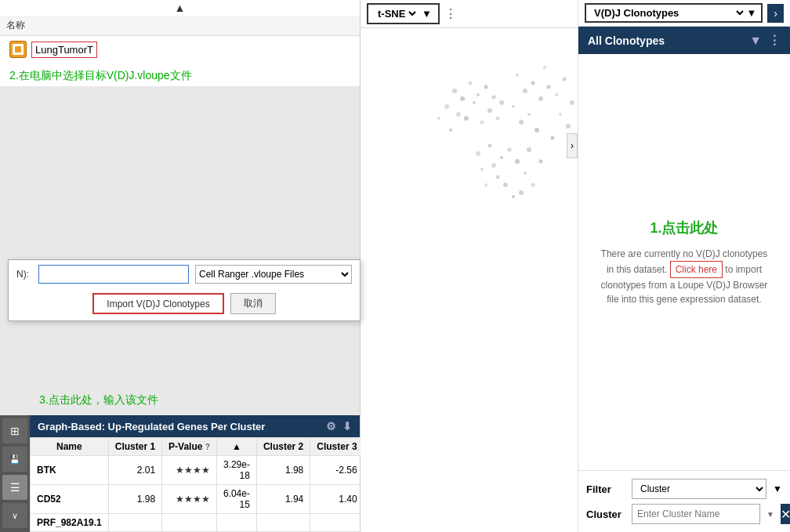 The width and height of the screenshot is (790, 532). What do you see at coordinates (337, 523) in the screenshot?
I see `cluster3-val` at bounding box center [337, 523].